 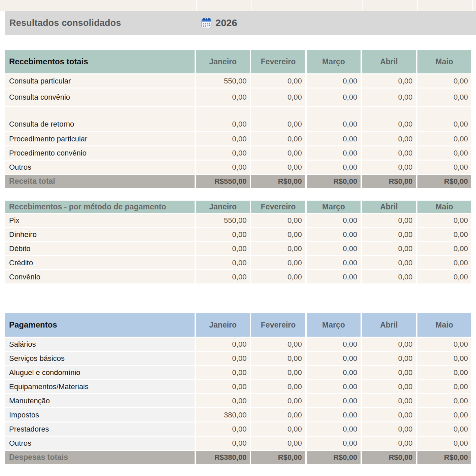 I want to click on row-label-cell: Consulta de retorno, so click(x=100, y=119).